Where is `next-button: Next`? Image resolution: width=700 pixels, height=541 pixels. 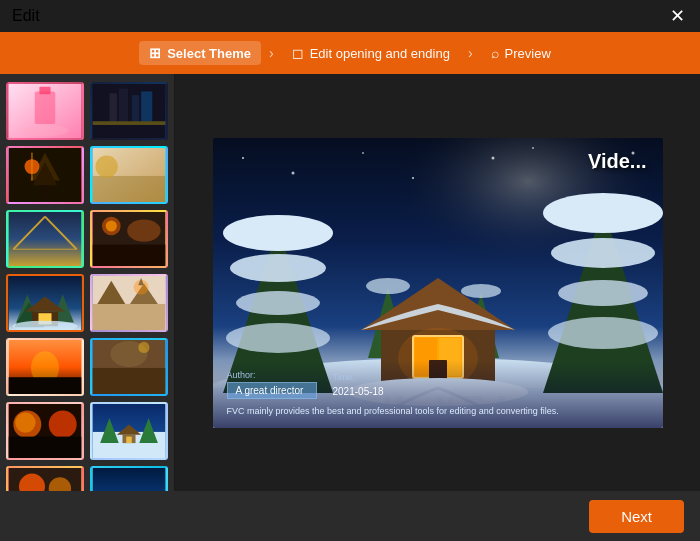 next-button: Next is located at coordinates (636, 516).